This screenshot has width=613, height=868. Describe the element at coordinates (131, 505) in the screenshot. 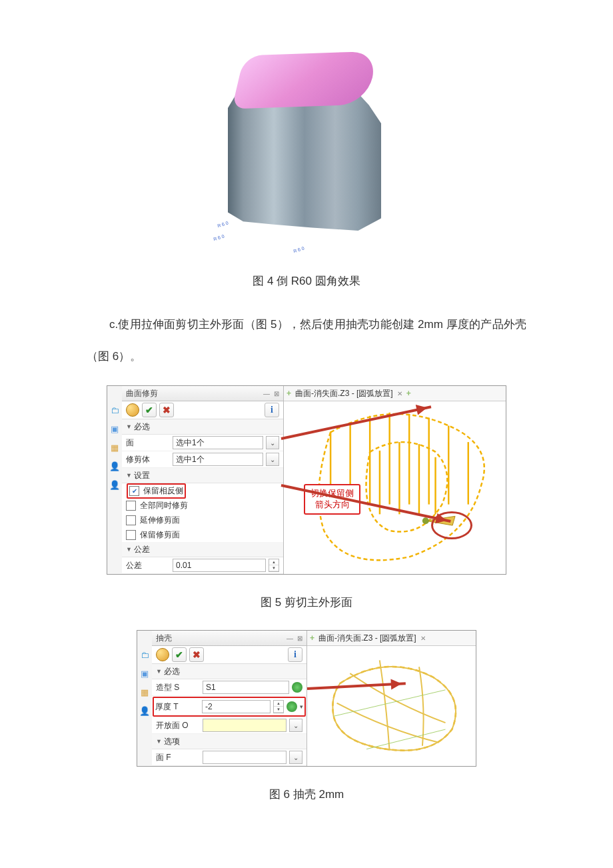

I see `checkbox-trim-all` at that location.